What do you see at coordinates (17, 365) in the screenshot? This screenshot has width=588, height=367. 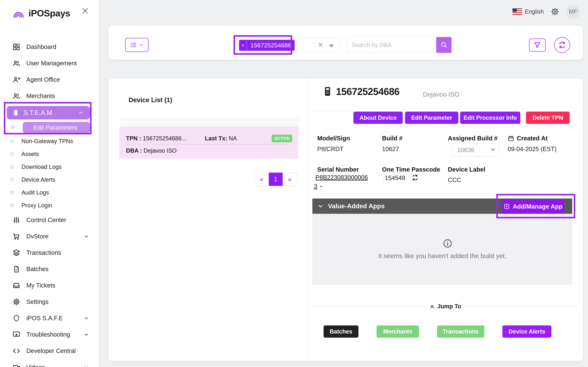 I see `video-camera-icon` at bounding box center [17, 365].